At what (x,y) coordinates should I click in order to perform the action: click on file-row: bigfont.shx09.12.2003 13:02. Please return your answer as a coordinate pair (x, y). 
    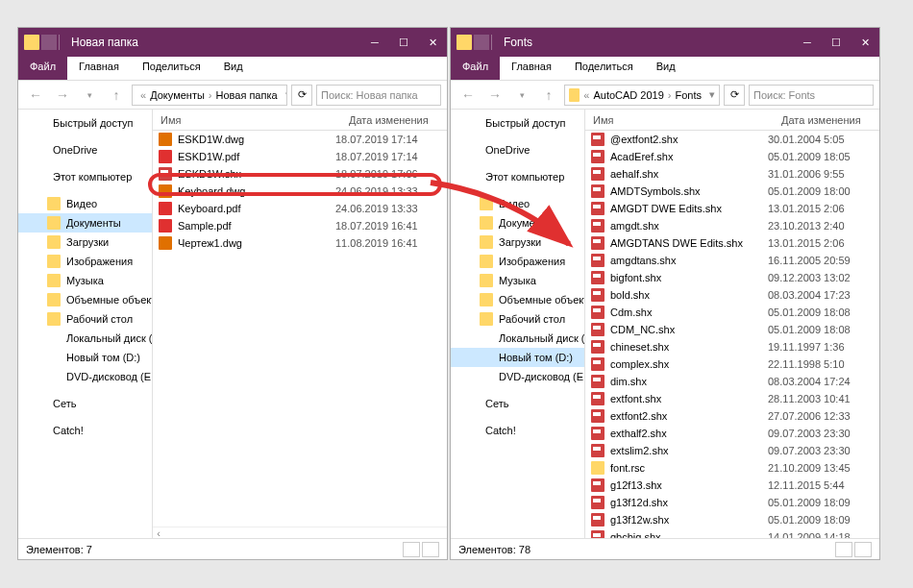
    Looking at the image, I should click on (732, 278).